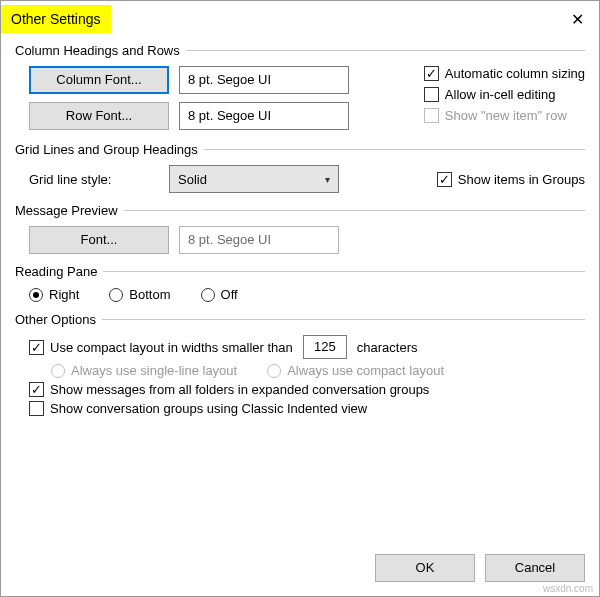 Image resolution: width=600 pixels, height=597 pixels. Describe the element at coordinates (535, 568) in the screenshot. I see `cancel-button: Cancel` at that location.